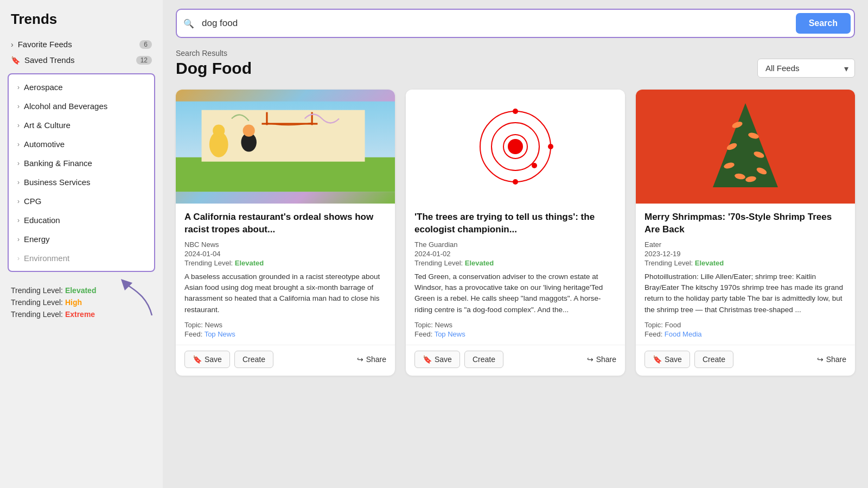  Describe the element at coordinates (745, 263) in the screenshot. I see `card-trending-3: Trending Level: Elevated` at that location.